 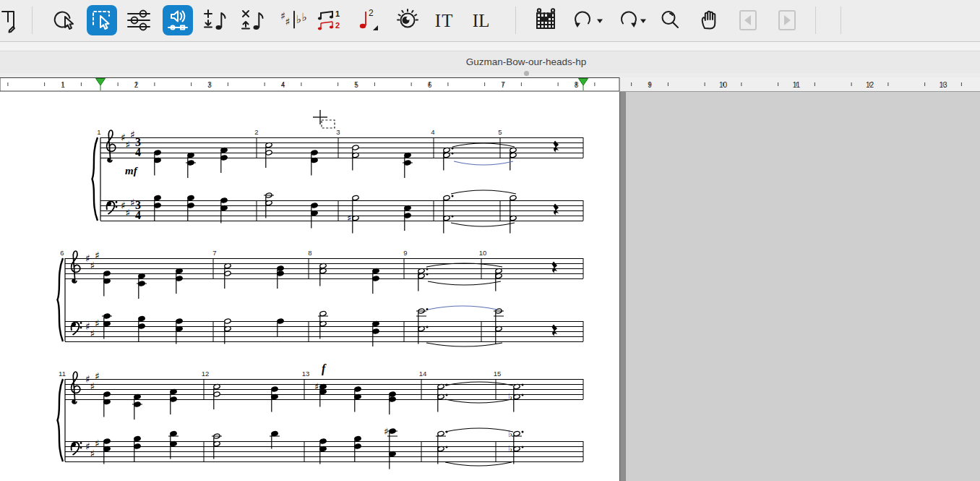 I want to click on insert-text-icon: IT, so click(x=444, y=20).